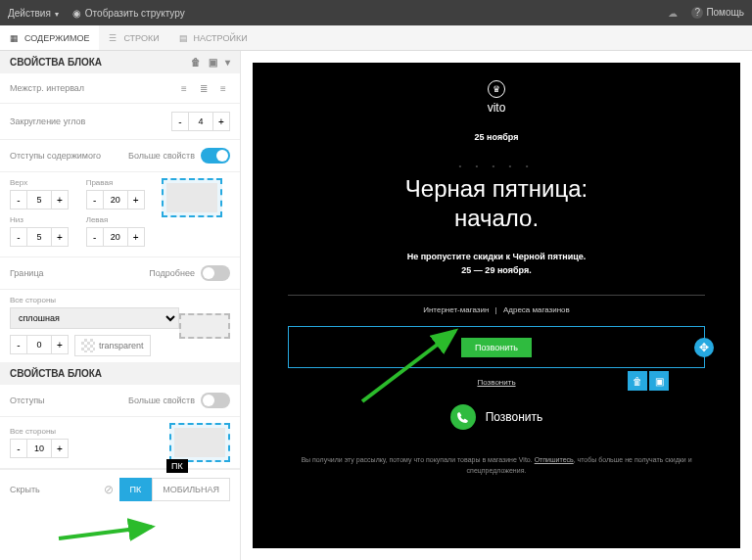  What do you see at coordinates (44, 237) in the screenshot?
I see `padding-bottom-stepper: -+` at bounding box center [44, 237].